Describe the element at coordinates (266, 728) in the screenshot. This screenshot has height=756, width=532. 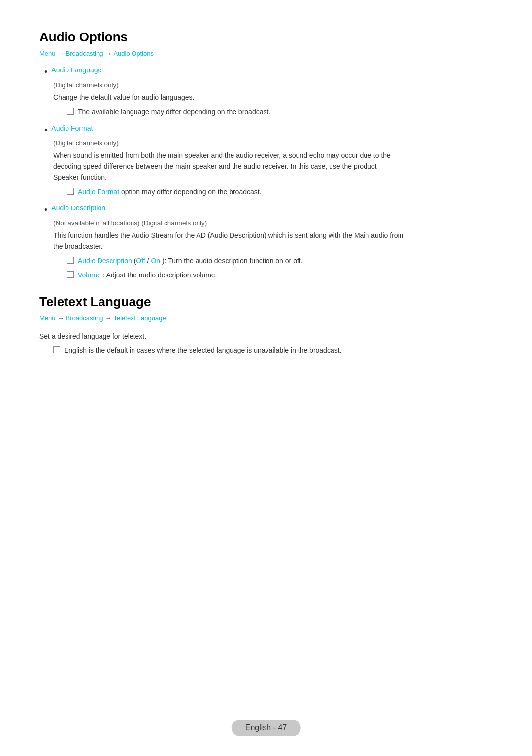
I see `page-footer: English - 47` at that location.